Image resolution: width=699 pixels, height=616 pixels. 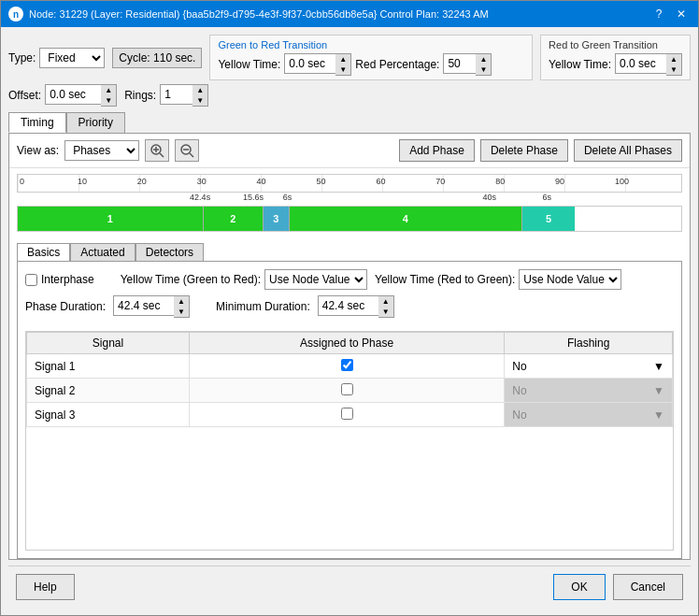 What do you see at coordinates (346, 391) in the screenshot?
I see `signal-2-assigned` at bounding box center [346, 391].